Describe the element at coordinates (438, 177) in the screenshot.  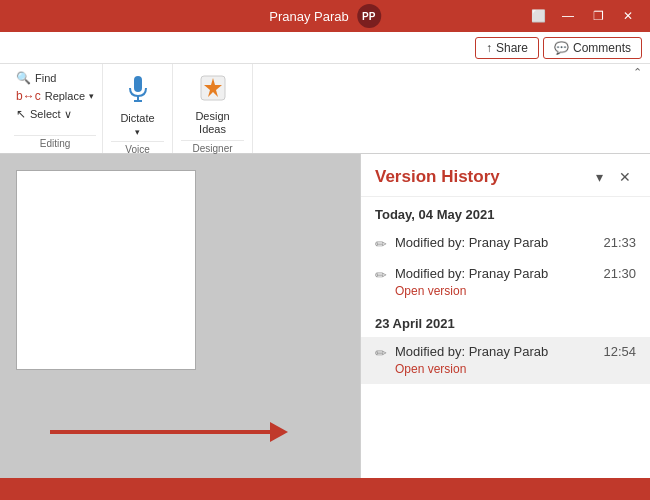
I see `version-panel-title: Version History` at that location.